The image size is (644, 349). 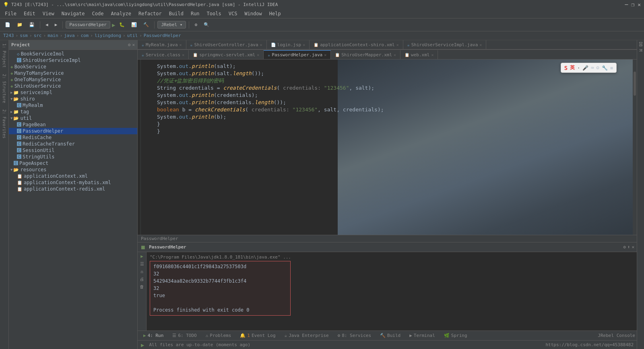 What do you see at coordinates (73, 73) in the screenshot?
I see `tree-item-manytomanyservice: ◈ ManyToManyService` at bounding box center [73, 73].